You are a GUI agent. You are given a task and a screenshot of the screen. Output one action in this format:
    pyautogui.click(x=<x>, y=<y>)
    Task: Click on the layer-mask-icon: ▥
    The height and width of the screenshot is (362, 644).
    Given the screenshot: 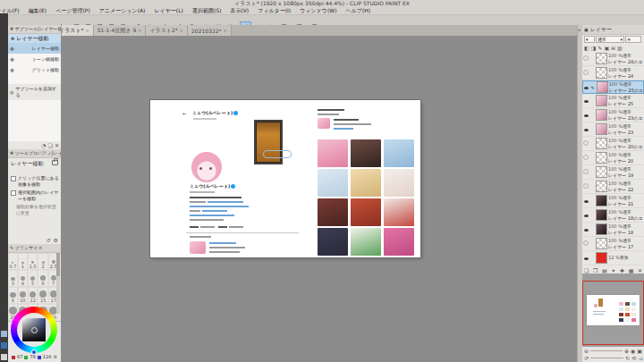 What is the action you would take?
    pyautogui.click(x=620, y=48)
    